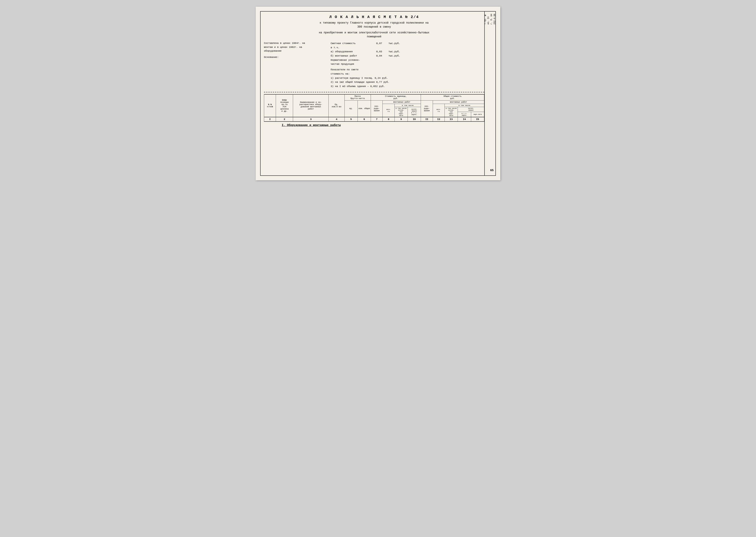 The height and width of the screenshot is (537, 756). Describe the element at coordinates (374, 110) in the screenshot. I see `table-section: № № п/пс№ Шифр позиции пр-та УСН ценника…` at that location.